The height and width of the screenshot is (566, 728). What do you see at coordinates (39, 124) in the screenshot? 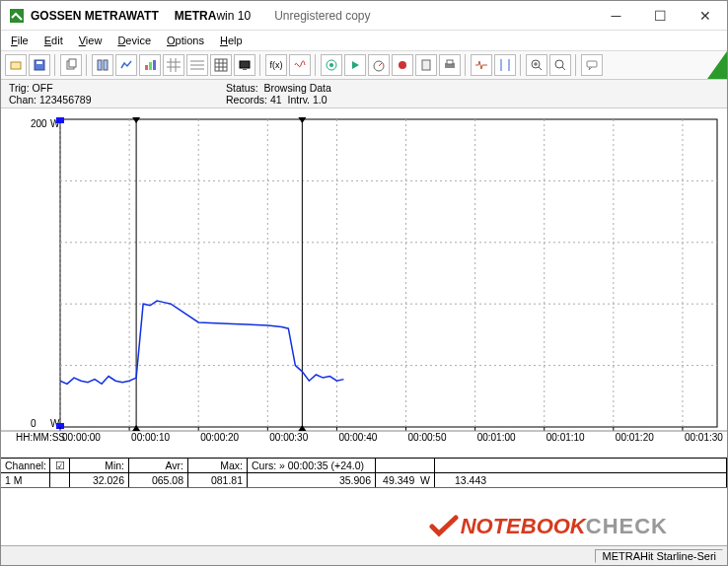
I see `svg-text: 200` at bounding box center [39, 124].